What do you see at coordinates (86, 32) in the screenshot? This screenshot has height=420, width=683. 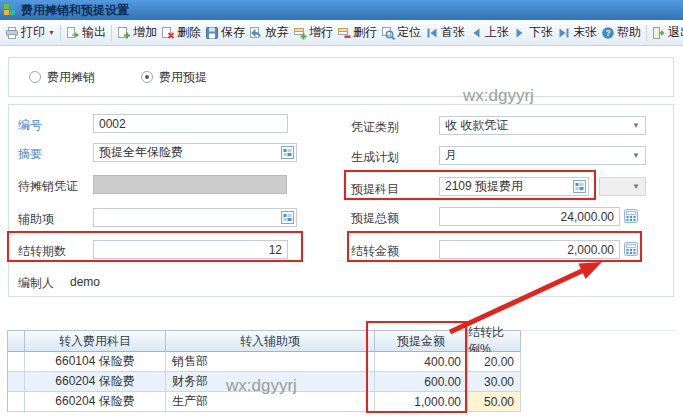 I see `toolbar-button-export: 输出` at bounding box center [86, 32].